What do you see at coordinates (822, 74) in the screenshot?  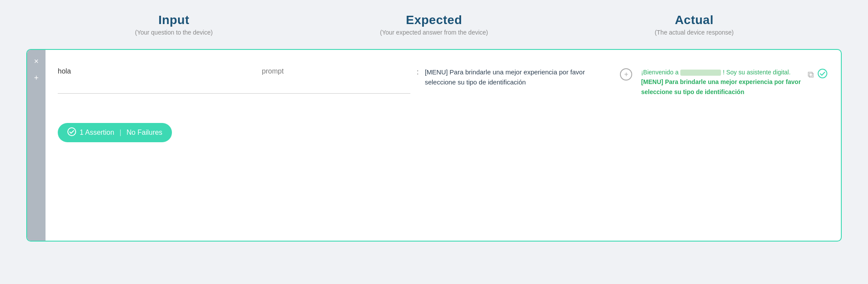 I see `check-circle-icon` at bounding box center [822, 74].